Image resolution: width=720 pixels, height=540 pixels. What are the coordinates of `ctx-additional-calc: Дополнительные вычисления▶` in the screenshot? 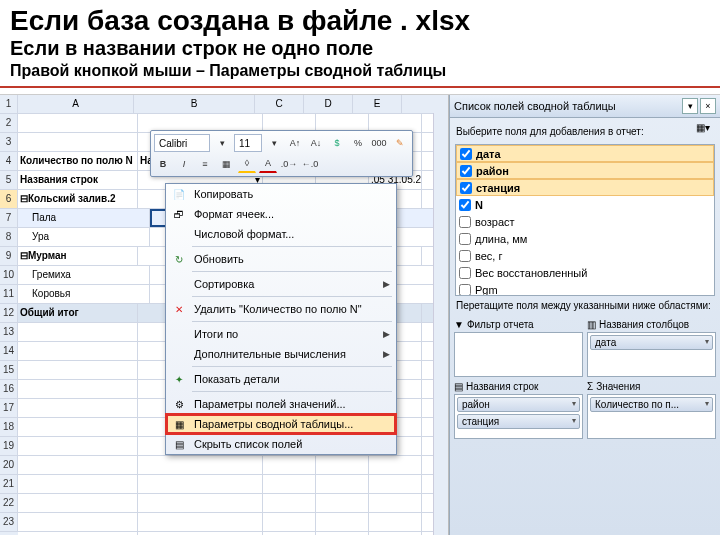 It's located at (281, 354).